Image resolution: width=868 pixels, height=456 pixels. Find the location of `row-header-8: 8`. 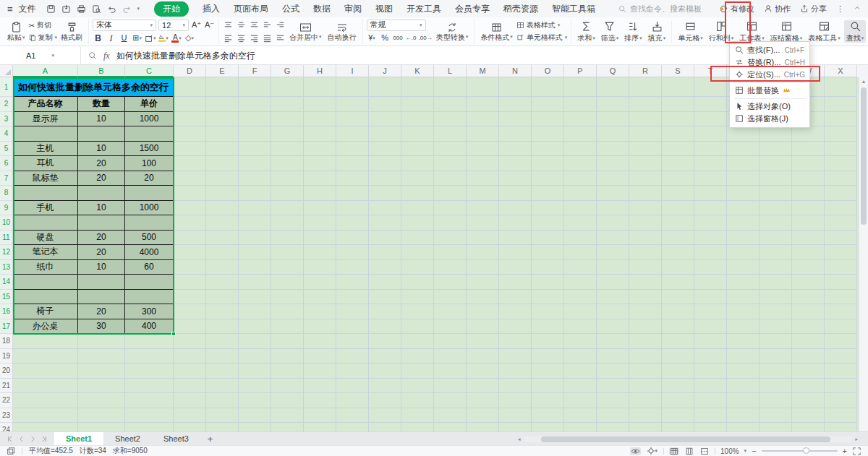

row-header-8: 8 is located at coordinates (7, 194).